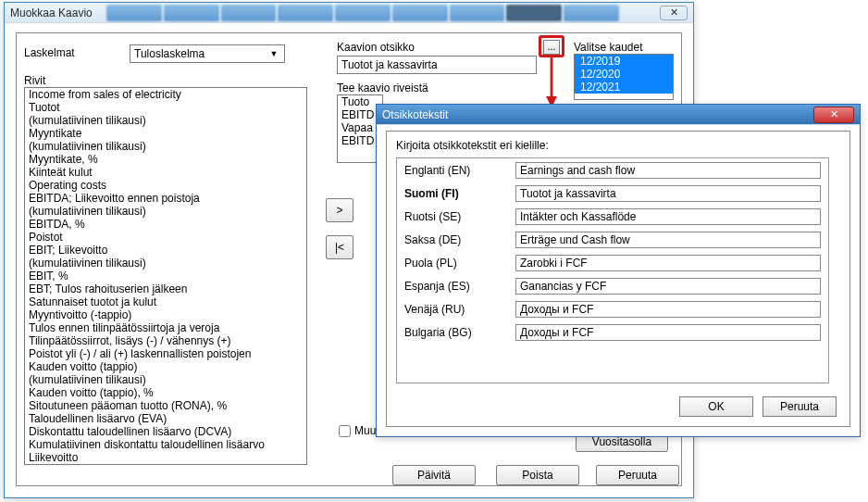  I want to click on label-valitse-kaudet: Valitse kaudet, so click(609, 47).